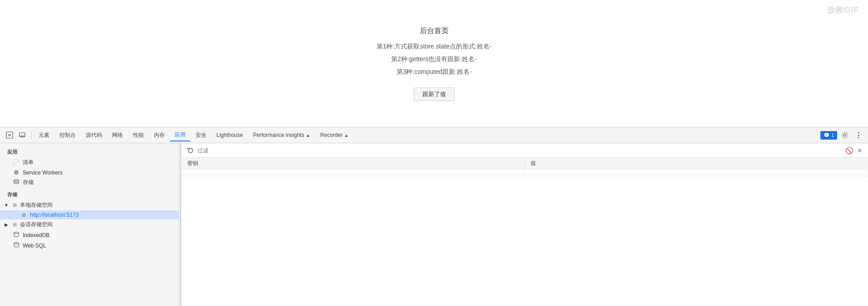 The width and height of the screenshot is (868, 306). Describe the element at coordinates (845, 135) in the screenshot. I see `settings-button` at that location.